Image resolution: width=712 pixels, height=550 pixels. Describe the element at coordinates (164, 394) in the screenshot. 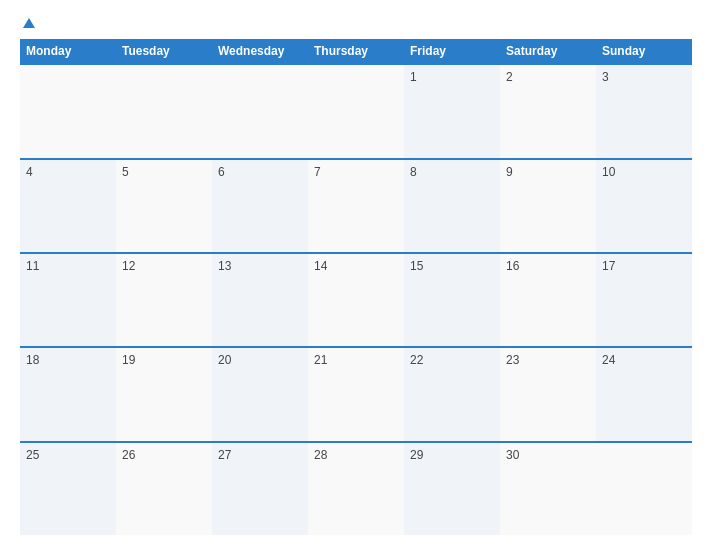

I see `calendar-day-cell: 19` at that location.